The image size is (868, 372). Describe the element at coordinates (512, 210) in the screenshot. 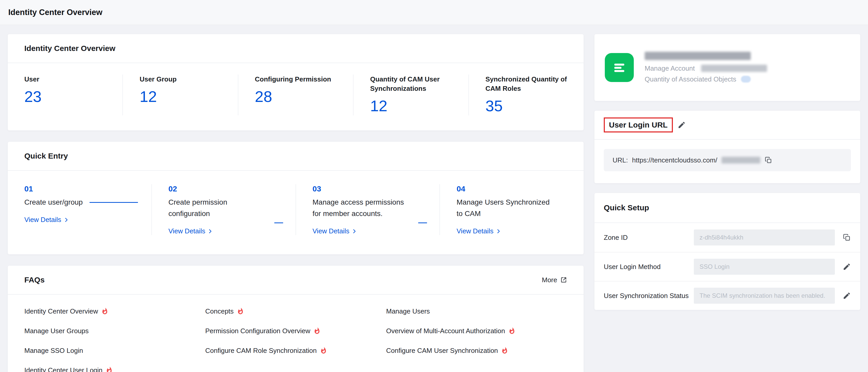

I see `quick-entry-step-4: 04 Manage Users Synchronized to CAM View…` at that location.